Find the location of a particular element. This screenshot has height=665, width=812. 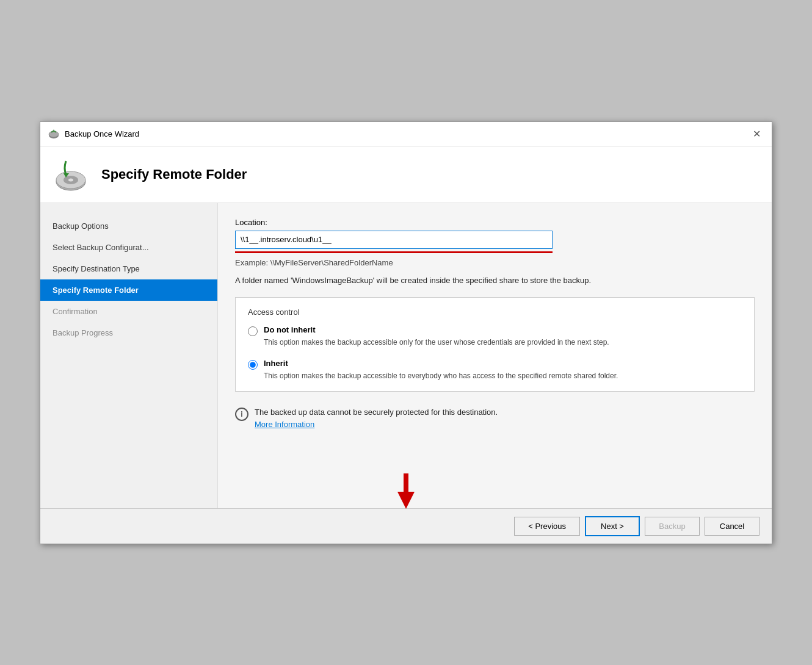

example-text: Example: \\MyFileServer\SharedFolderName is located at coordinates (495, 262).